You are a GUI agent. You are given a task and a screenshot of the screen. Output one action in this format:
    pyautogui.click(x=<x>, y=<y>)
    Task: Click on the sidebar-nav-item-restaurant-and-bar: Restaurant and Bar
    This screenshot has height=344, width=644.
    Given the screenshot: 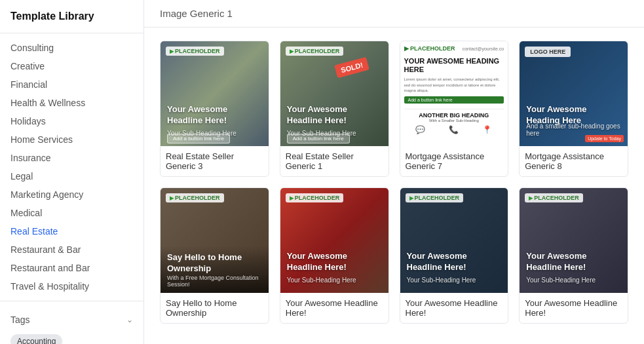 What is the action you would take?
    pyautogui.click(x=72, y=268)
    